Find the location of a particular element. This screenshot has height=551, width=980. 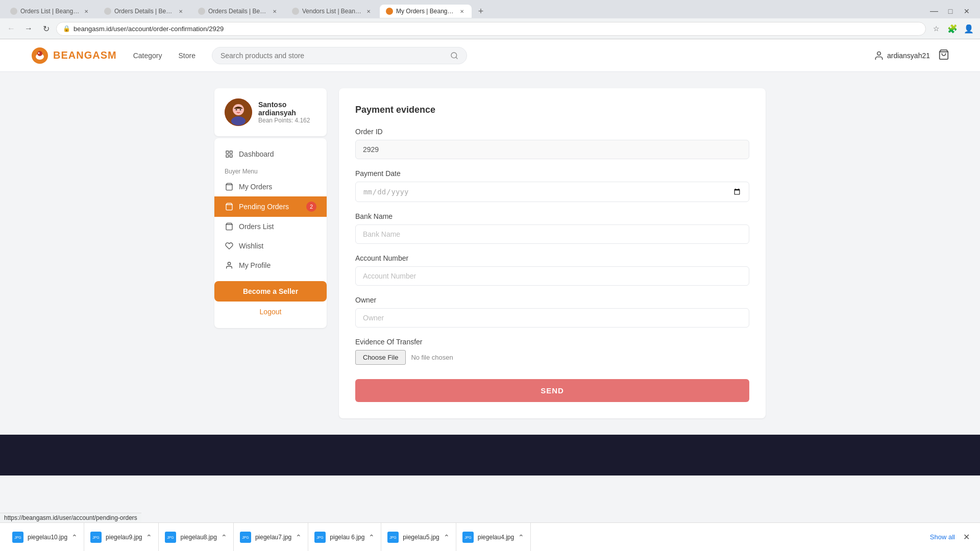

back-button: ← is located at coordinates (11, 29).